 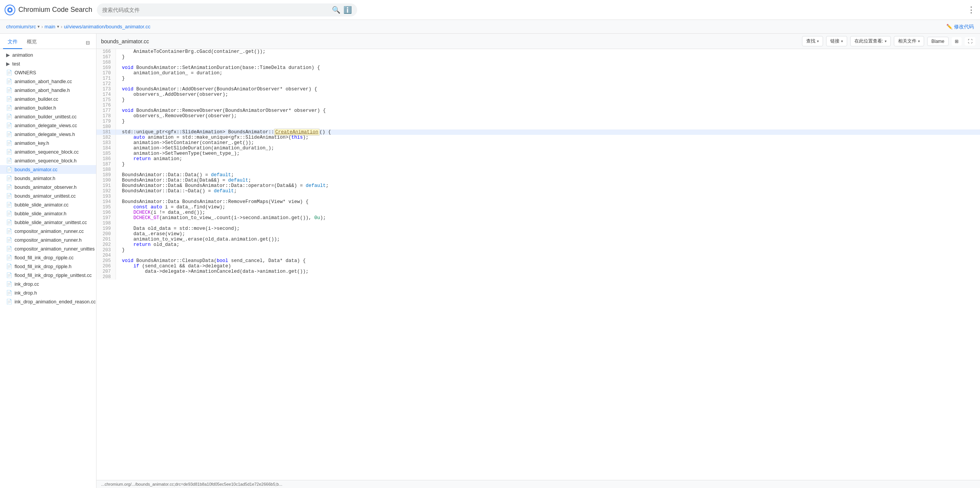 I want to click on file-list-item: 📄bubble_slide_animator.cc, so click(x=48, y=205).